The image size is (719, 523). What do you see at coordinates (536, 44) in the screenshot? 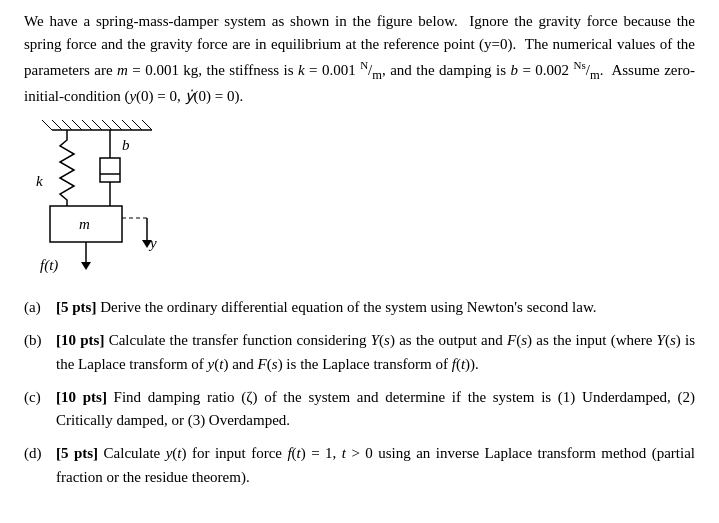
I see `the-word: The` at bounding box center [536, 44].